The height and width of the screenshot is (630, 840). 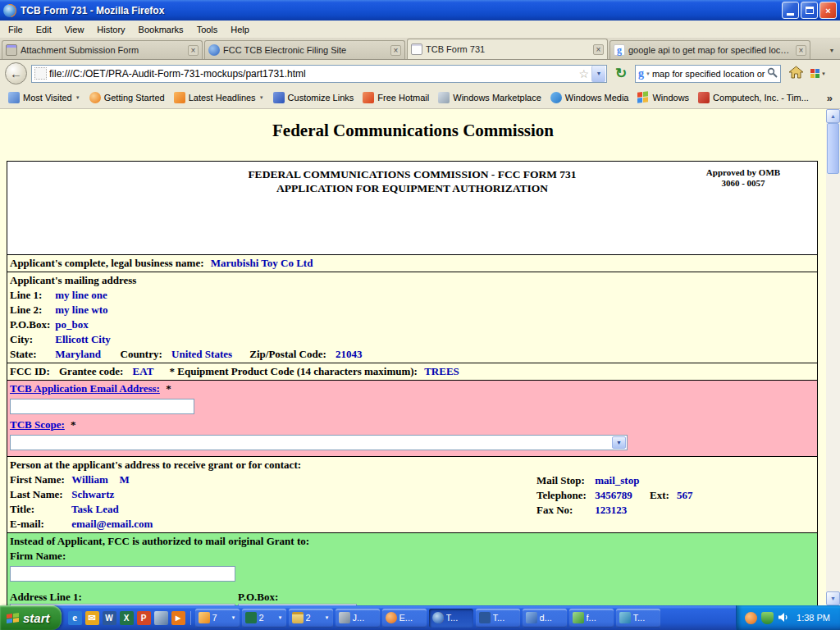 What do you see at coordinates (564, 495) in the screenshot?
I see `telephone-label: Telephone:` at bounding box center [564, 495].